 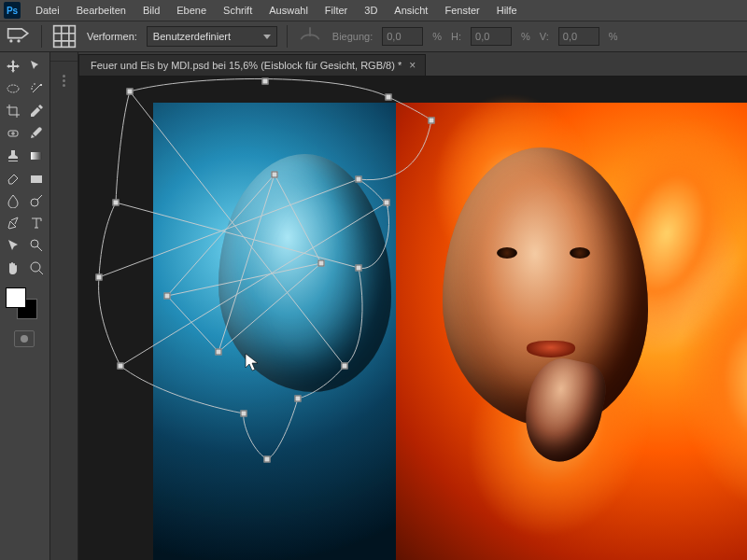 What do you see at coordinates (353, 36) in the screenshot?
I see `bend-label: Biegung:` at bounding box center [353, 36].